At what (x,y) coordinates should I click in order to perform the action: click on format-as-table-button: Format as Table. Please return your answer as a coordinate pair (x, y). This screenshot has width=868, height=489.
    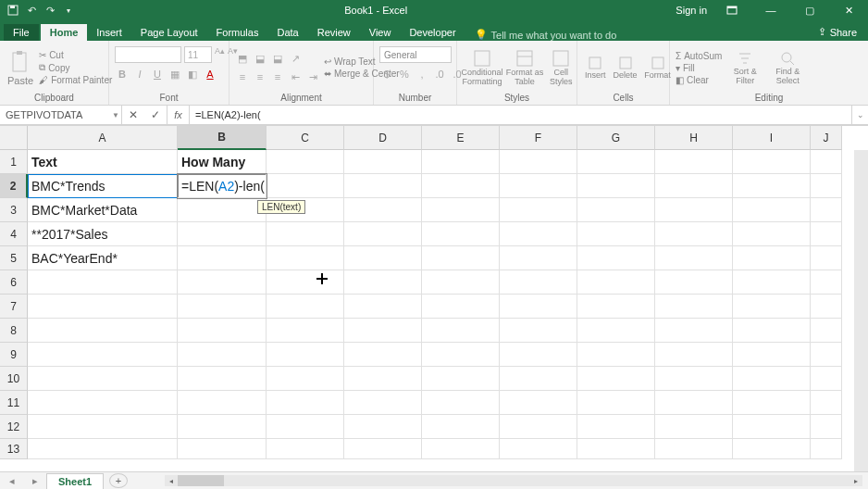
    Looking at the image, I should click on (525, 68).